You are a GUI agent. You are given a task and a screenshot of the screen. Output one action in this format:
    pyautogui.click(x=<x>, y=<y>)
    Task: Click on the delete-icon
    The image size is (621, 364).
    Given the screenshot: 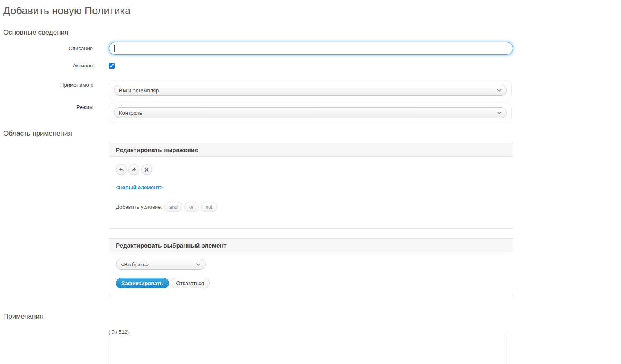 What is the action you would take?
    pyautogui.click(x=146, y=170)
    